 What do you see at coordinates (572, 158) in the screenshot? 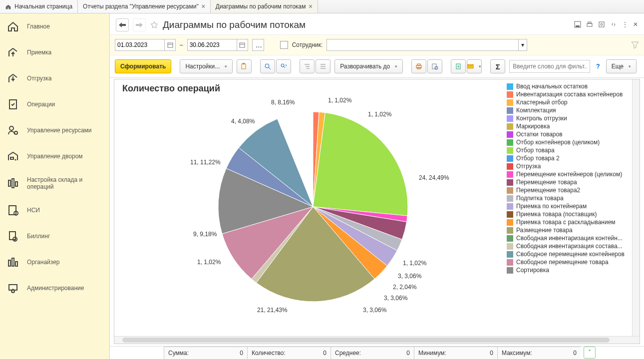
I see `legend-item: Отбор товара 2` at bounding box center [572, 158].